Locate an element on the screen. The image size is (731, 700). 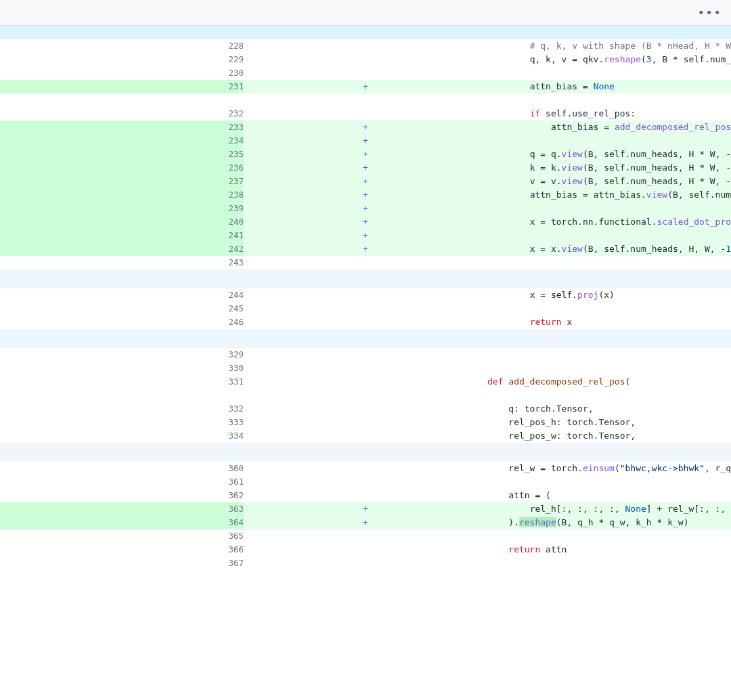
line-number: 229 is located at coordinates (122, 60).